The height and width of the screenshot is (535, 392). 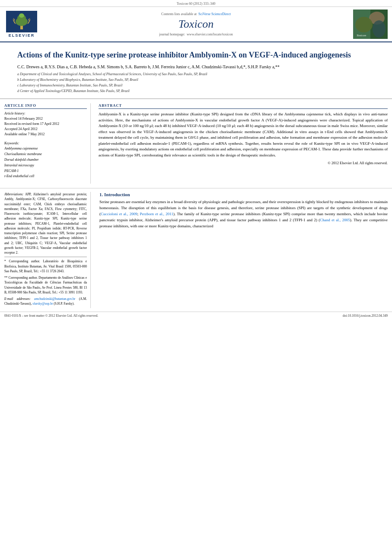 What do you see at coordinates (196, 315) in the screenshot?
I see `page-bottom-bar: 0041-0101/$ – see front matter © 2012 El…` at bounding box center [196, 315].